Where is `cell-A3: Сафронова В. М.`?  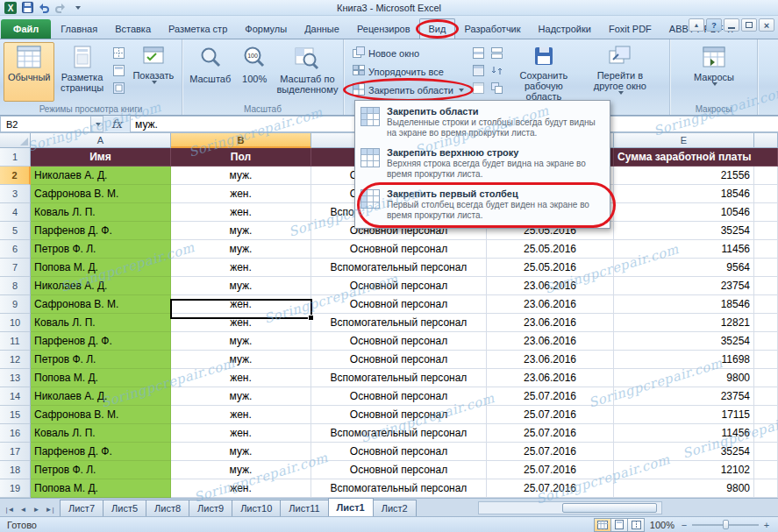 cell-A3: Сафронова В. М. is located at coordinates (101, 195).